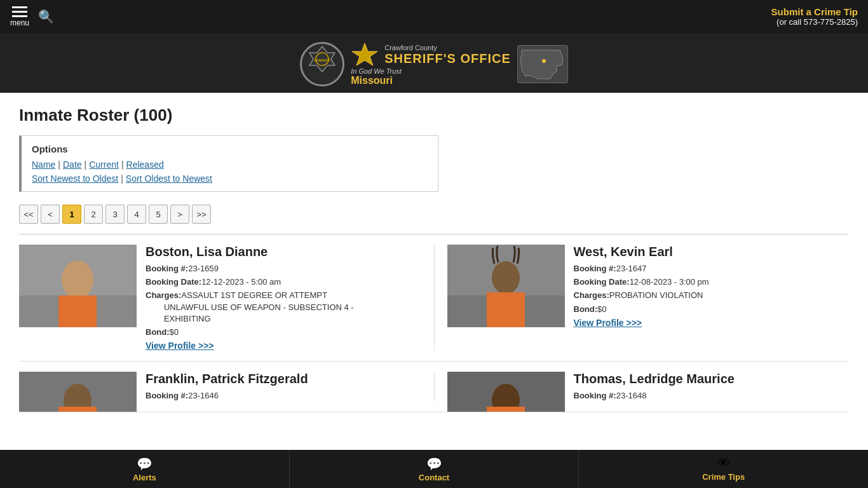 The image size is (868, 488). Describe the element at coordinates (50, 214) in the screenshot. I see `page-prev: <` at that location.